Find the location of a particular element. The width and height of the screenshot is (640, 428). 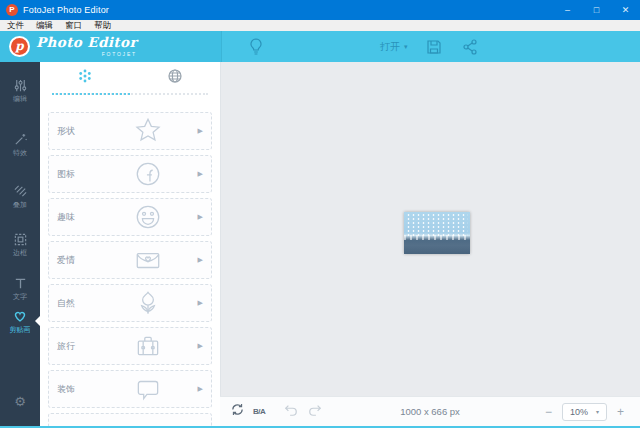

category-love: 爱情 ▶ is located at coordinates (130, 260).